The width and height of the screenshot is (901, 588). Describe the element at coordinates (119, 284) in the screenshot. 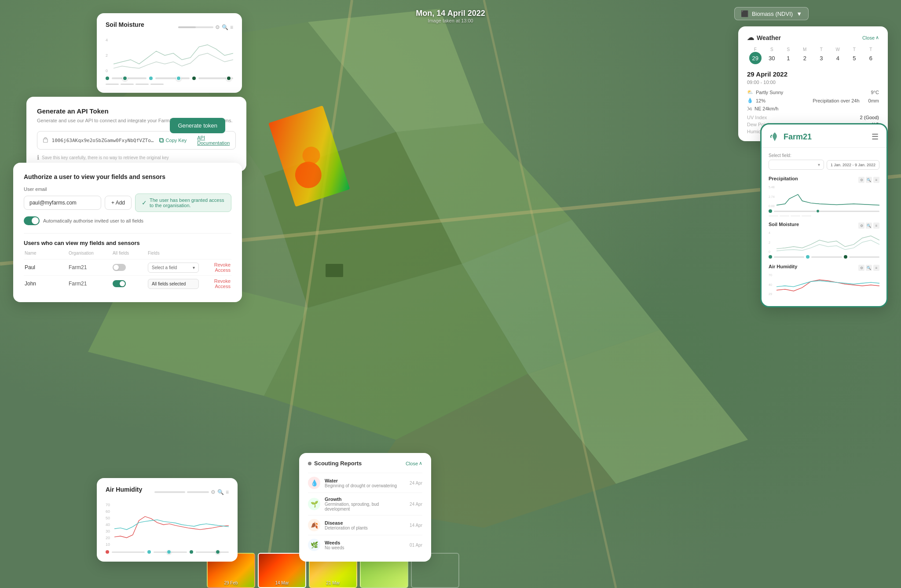

I see `john-toggle` at that location.